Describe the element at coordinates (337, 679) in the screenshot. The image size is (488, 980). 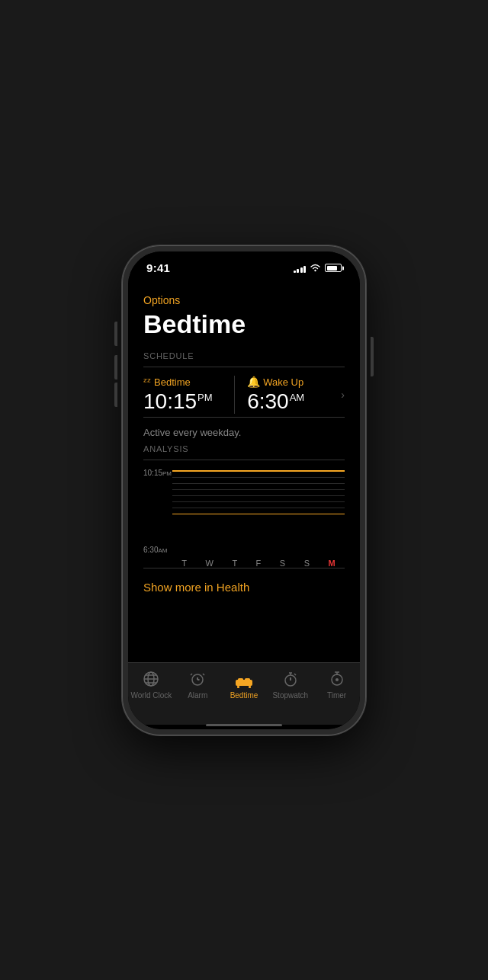
I see `timer-icon` at that location.